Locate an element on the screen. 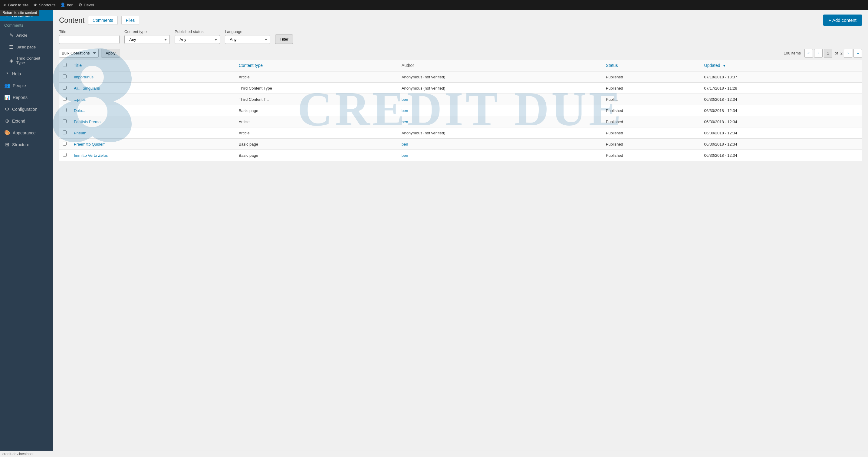 This screenshot has height=457, width=868. row-title-link: Dolo... is located at coordinates (80, 111).